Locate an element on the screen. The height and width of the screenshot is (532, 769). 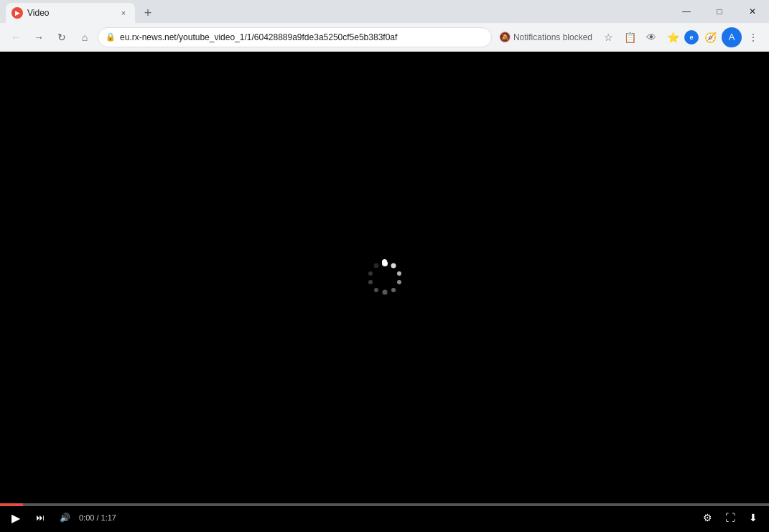
tab-strip: ▶ Video × + is located at coordinates (79, 11).